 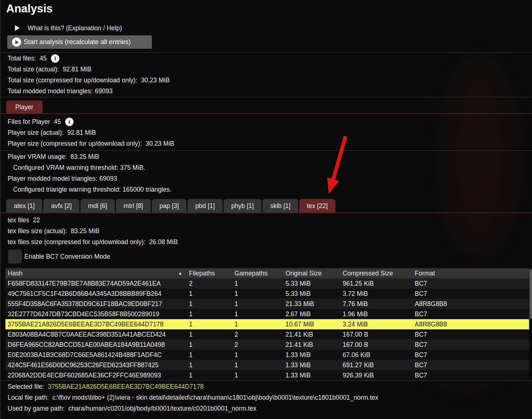 I want to click on background-glow, so click(x=479, y=157).